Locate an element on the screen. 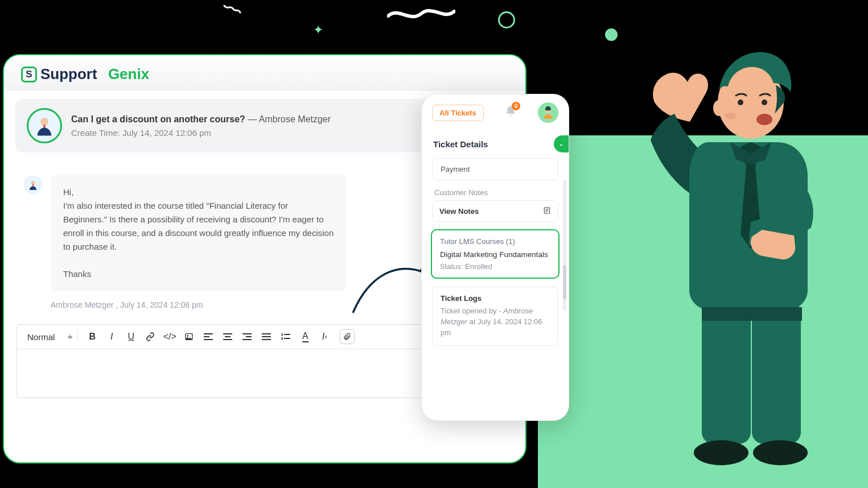 The height and width of the screenshot is (488, 868). ticket-subject: Can I get a discount on another course? is located at coordinates (158, 119).